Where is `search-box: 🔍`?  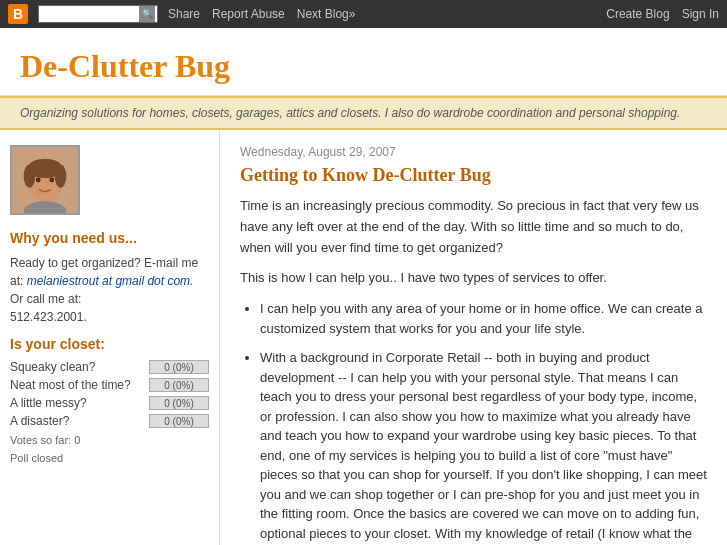 search-box: 🔍 is located at coordinates (98, 14).